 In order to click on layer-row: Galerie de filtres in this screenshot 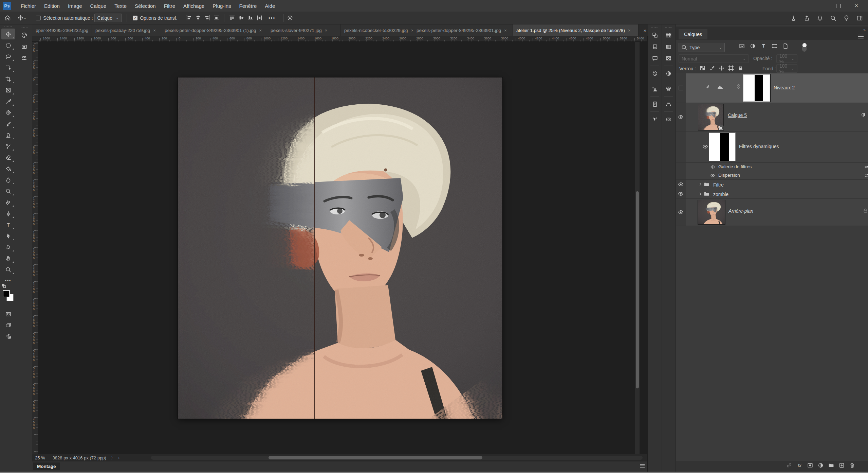, I will do `click(772, 167)`.